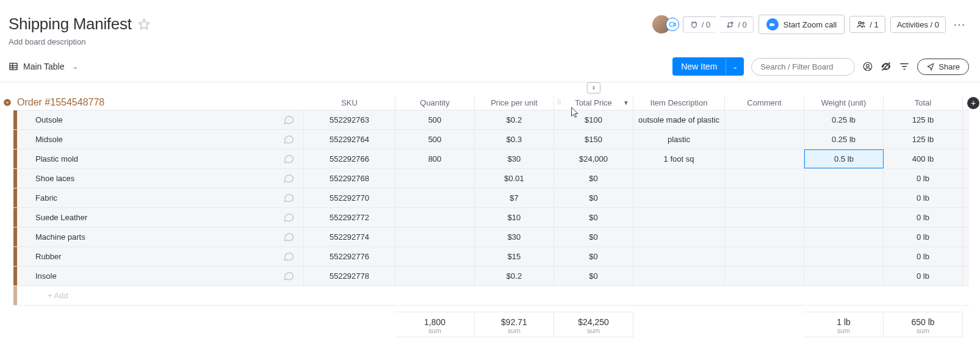 The width and height of the screenshot is (980, 355). What do you see at coordinates (70, 24) in the screenshot?
I see `board-title: Shipping Manifest` at bounding box center [70, 24].